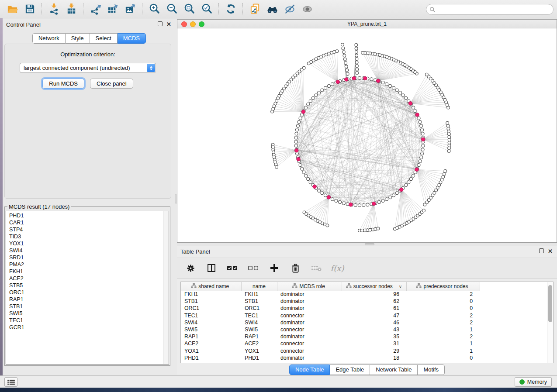 The width and height of the screenshot is (557, 392). Describe the element at coordinates (104, 38) in the screenshot. I see `tab-select: Select` at that location.